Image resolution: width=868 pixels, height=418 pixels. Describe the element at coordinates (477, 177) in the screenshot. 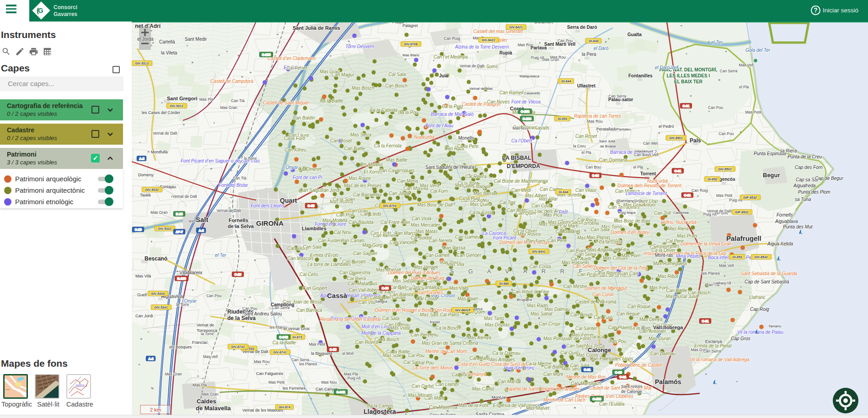

I see `svg-text: Cal Rovira` at that location.